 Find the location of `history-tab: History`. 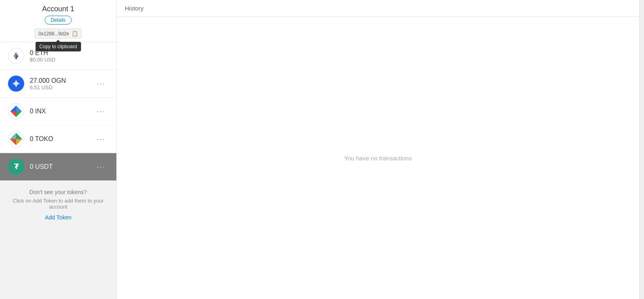

history-tab: History is located at coordinates (378, 8).